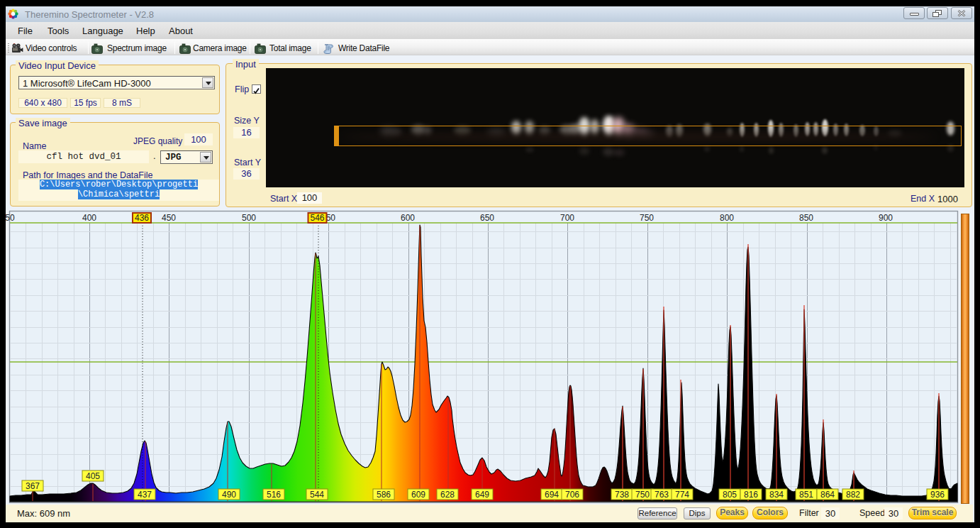 This screenshot has width=980, height=528. Describe the element at coordinates (89, 218) in the screenshot. I see `svg-text: 400` at that location.